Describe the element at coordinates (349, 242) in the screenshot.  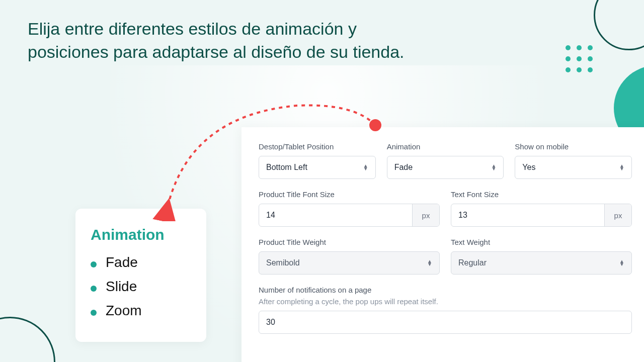
I see `label-title-weight: Product Title Weight` at that location.